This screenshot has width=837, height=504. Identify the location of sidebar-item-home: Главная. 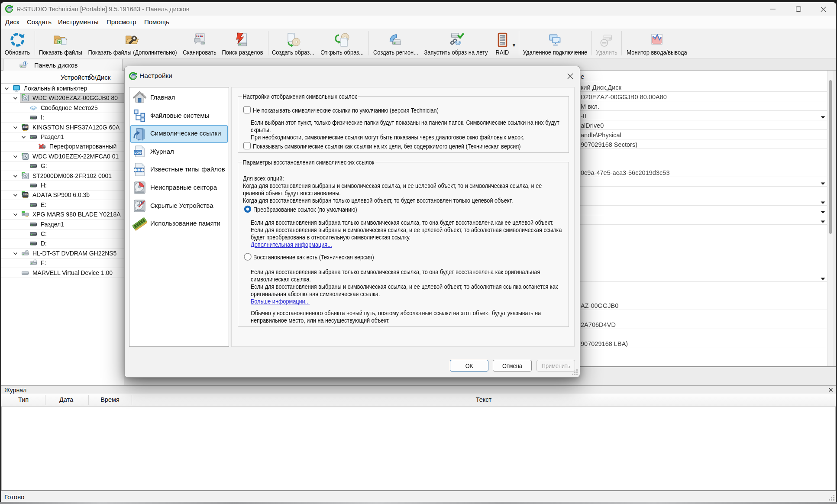
(179, 98).